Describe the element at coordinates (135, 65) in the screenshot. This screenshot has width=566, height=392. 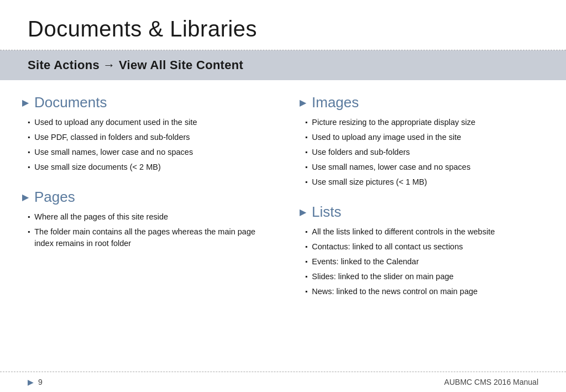
I see `banner-text: Site Actions → View All Site Content` at that location.